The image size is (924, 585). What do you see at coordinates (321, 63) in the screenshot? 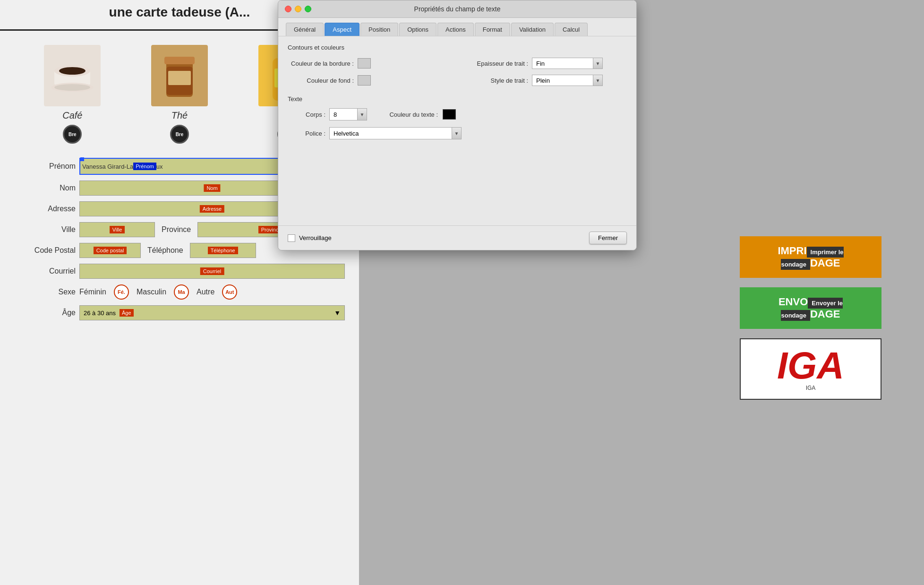
I see `couleur-bordure-label: Couleur de la bordure :` at bounding box center [321, 63].